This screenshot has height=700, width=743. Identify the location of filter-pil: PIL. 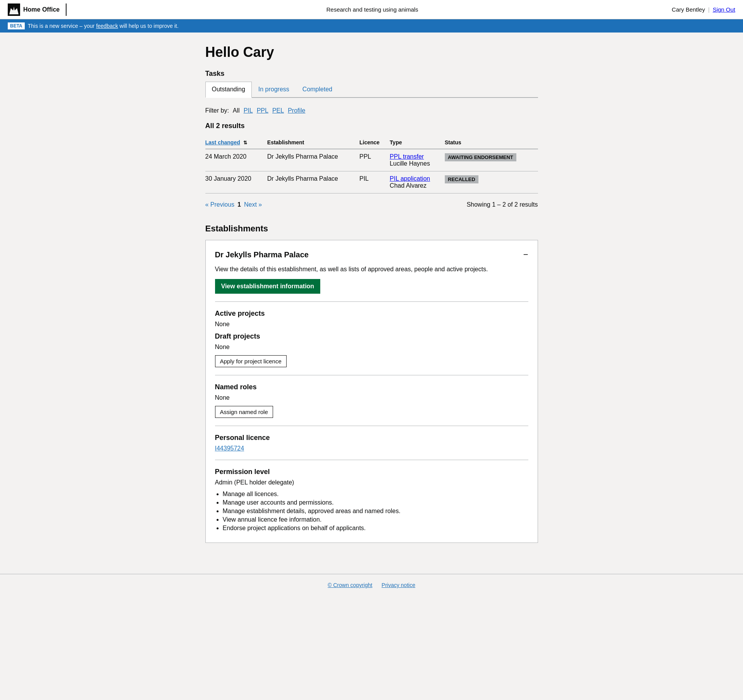
(248, 111).